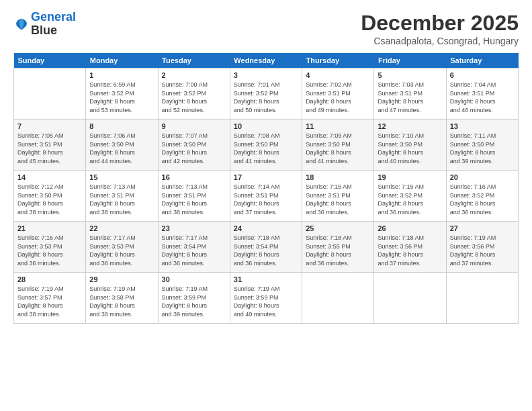  Describe the element at coordinates (482, 250) in the screenshot. I see `day-info: Sunrise: 7:19 AM Sunset: 3:56 PM Dayligh…` at that location.